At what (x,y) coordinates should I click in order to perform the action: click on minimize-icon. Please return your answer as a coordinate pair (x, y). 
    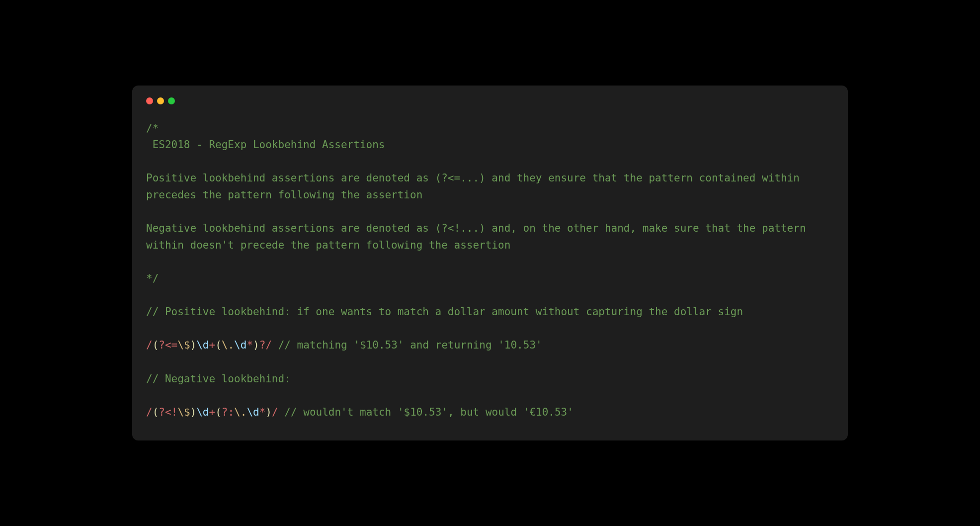
    Looking at the image, I should click on (161, 101).